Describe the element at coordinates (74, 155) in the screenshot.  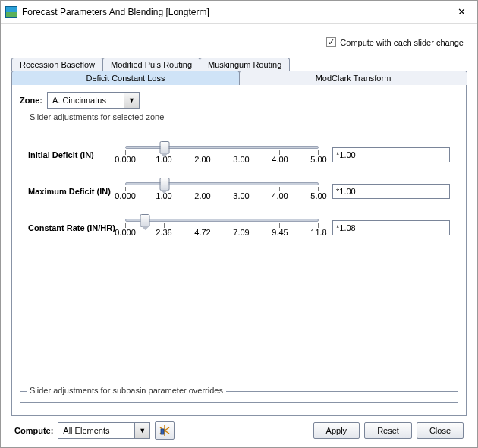
I see `slider-label: Initial Deficit (IN)` at that location.